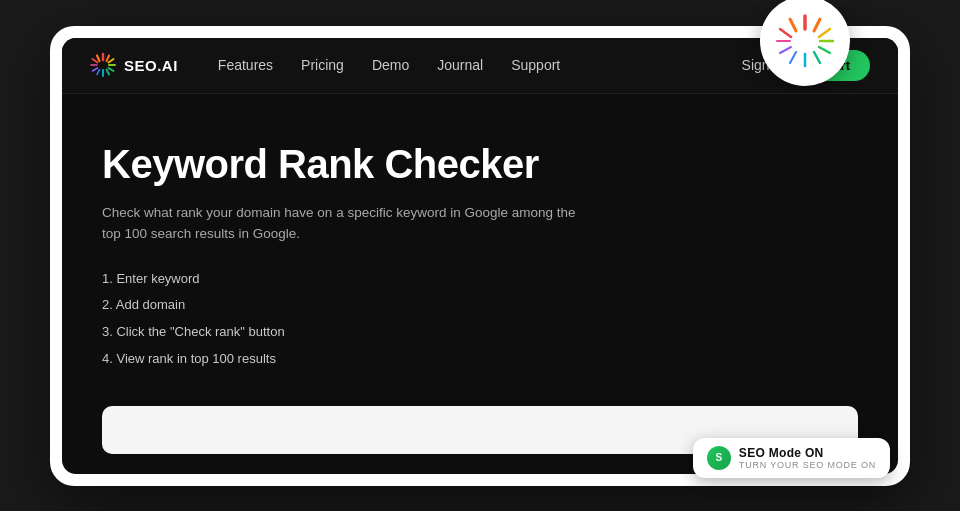  Describe the element at coordinates (480, 280) in the screenshot. I see `step-1: 1. Enter keyword` at that location.